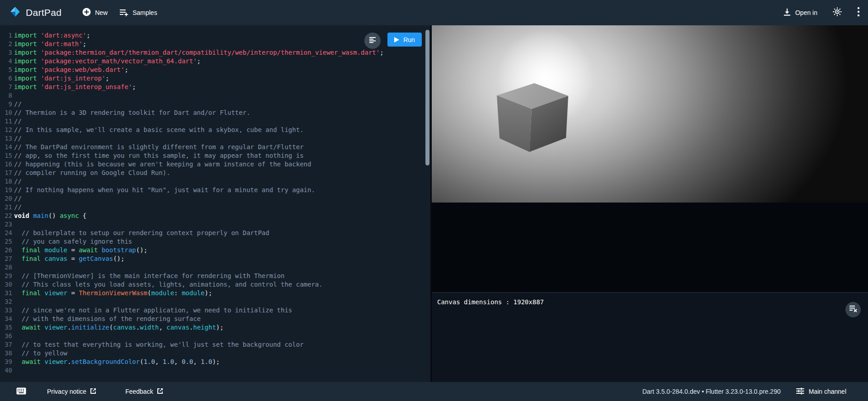 This screenshot has height=401, width=868. Describe the element at coordinates (215, 310) in the screenshot. I see `code-line: 33 // since we're not in a Flutter appli…` at that location.